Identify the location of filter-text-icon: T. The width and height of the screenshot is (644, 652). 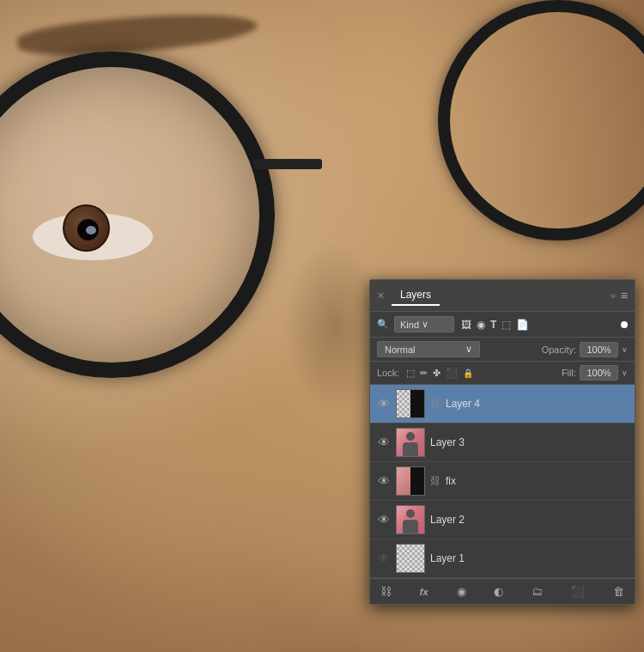
(493, 325).